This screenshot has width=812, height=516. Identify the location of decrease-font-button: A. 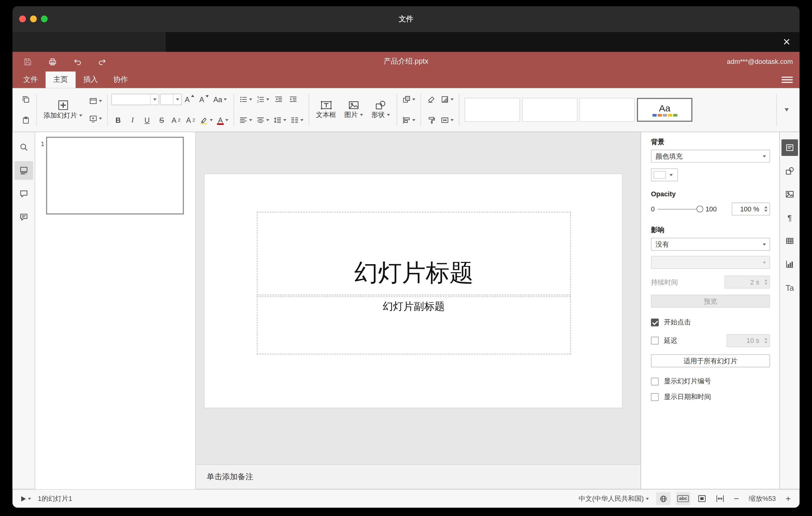
(204, 99).